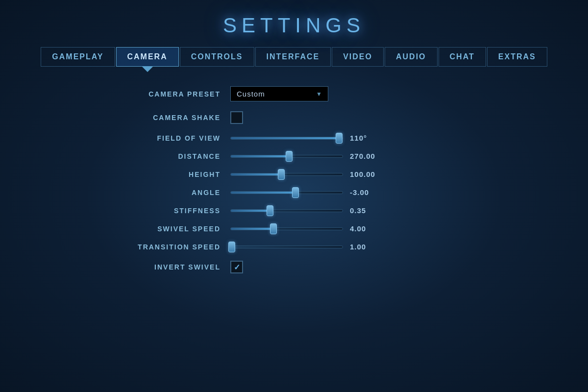 The height and width of the screenshot is (392, 588). What do you see at coordinates (172, 174) in the screenshot?
I see `label-height: HEIGHT` at bounding box center [172, 174].